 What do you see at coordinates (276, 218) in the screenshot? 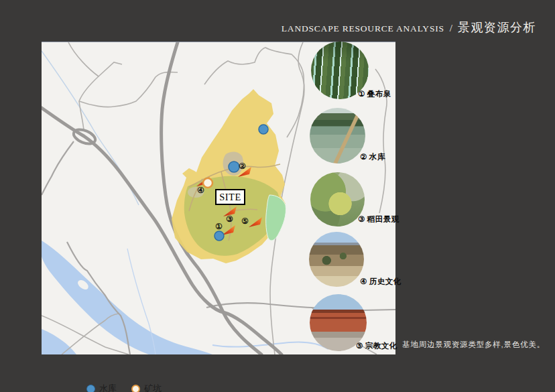
I see `green-zone` at bounding box center [276, 218].